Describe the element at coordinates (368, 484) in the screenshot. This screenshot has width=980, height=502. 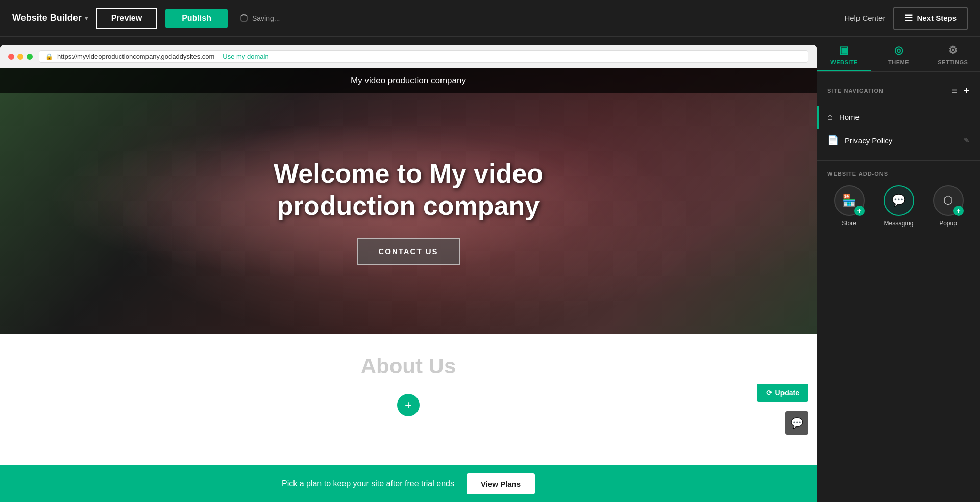
I see `bottom-banner-text: Pick a plan to keep your site after free…` at that location.